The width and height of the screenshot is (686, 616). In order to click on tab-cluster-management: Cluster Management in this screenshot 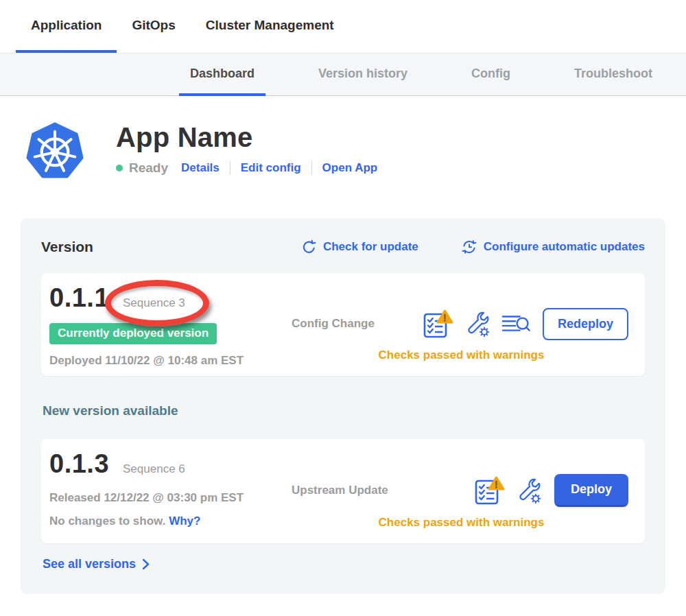, I will do `click(270, 26)`.